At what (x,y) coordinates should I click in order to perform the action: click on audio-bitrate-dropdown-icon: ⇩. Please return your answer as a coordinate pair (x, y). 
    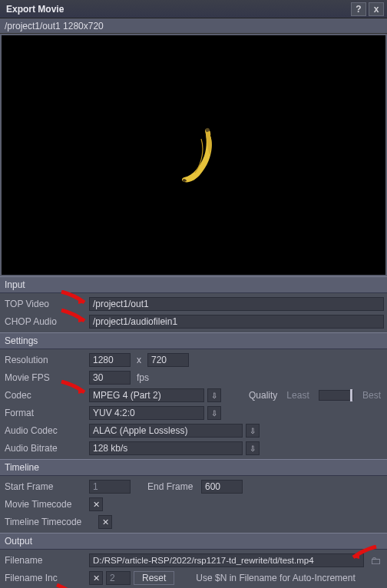
    Looking at the image, I should click on (253, 448).